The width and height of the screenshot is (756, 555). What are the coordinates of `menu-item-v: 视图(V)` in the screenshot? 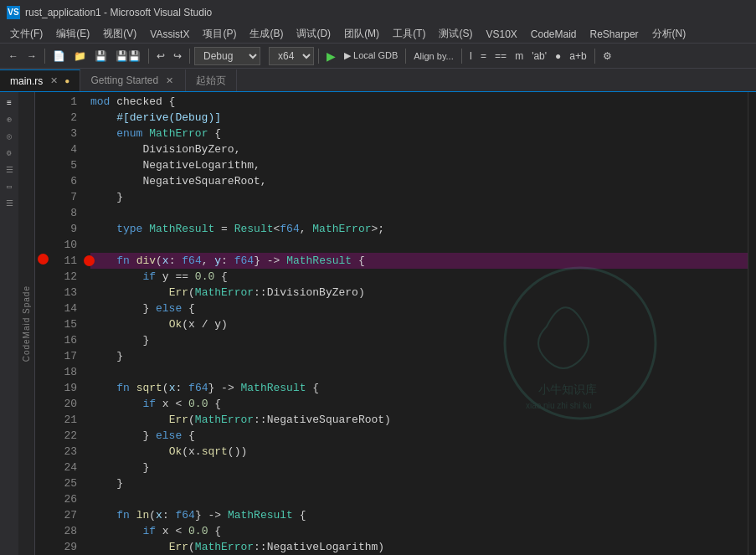 It's located at (120, 33).